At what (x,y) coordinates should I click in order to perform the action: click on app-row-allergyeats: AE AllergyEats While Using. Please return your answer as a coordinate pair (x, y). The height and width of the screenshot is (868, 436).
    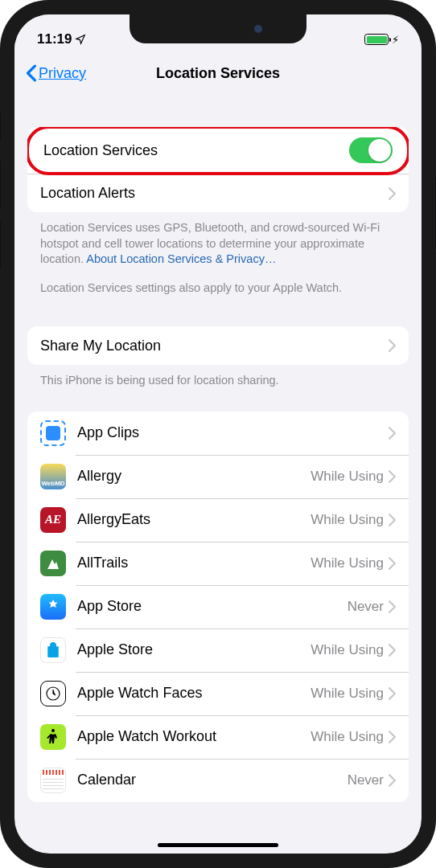
    Looking at the image, I should click on (218, 520).